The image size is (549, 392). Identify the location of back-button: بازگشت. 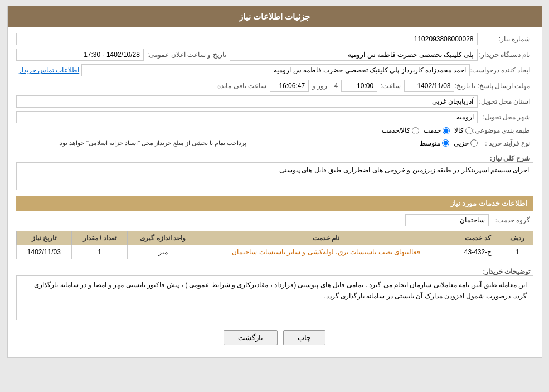
(251, 338).